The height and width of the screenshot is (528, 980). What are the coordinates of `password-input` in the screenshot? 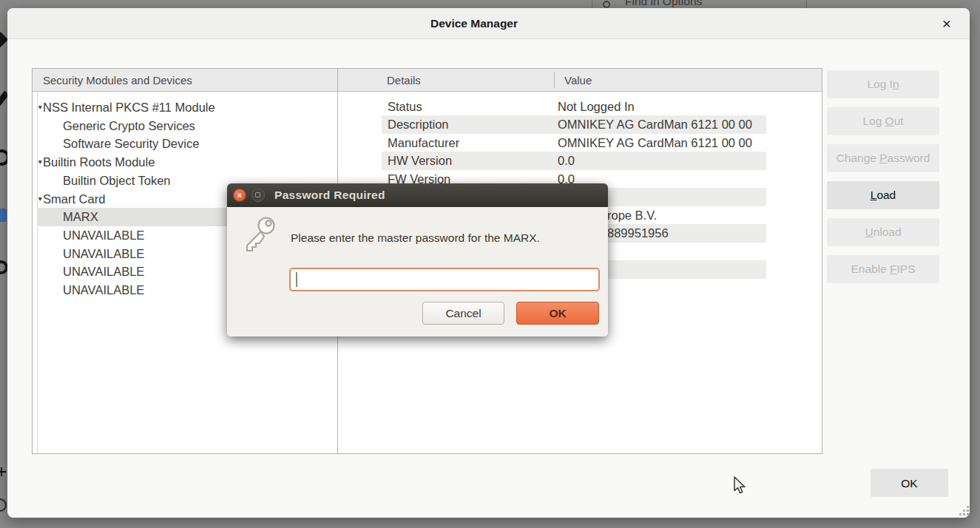 It's located at (445, 280).